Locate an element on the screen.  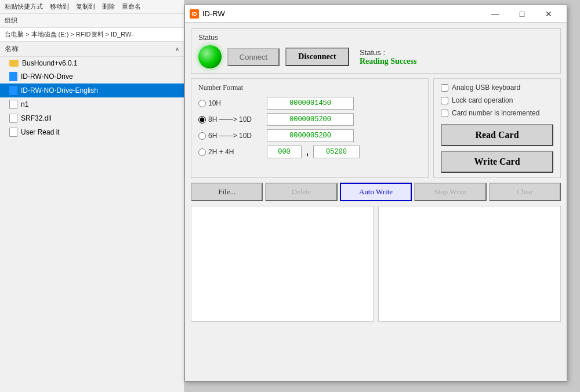
options-section: Analog USB keyboard Lock card operation … is located at coordinates (497, 128).